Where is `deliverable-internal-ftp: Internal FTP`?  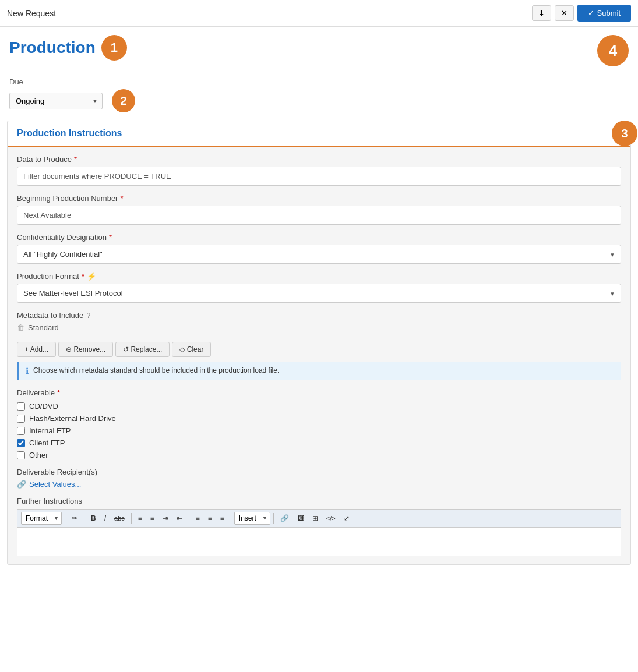 deliverable-internal-ftp: Internal FTP is located at coordinates (319, 431).